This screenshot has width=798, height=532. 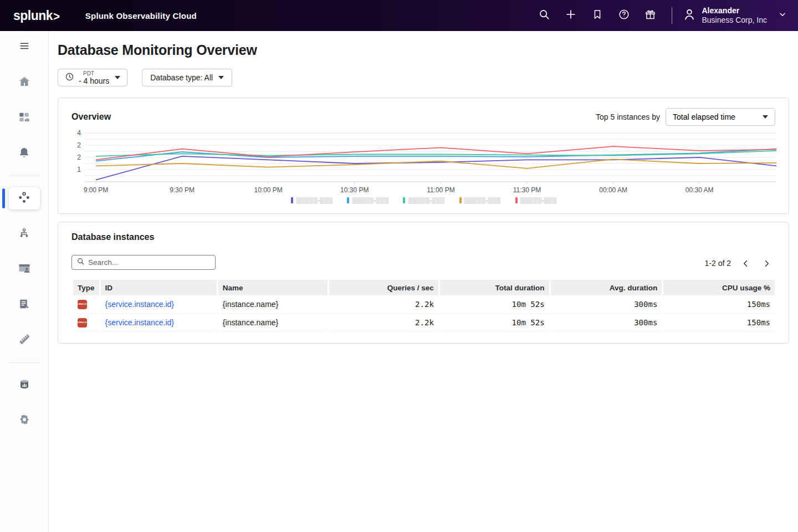 What do you see at coordinates (720, 117) in the screenshot?
I see `top5-metric-select: Total elapsed time` at bounding box center [720, 117].